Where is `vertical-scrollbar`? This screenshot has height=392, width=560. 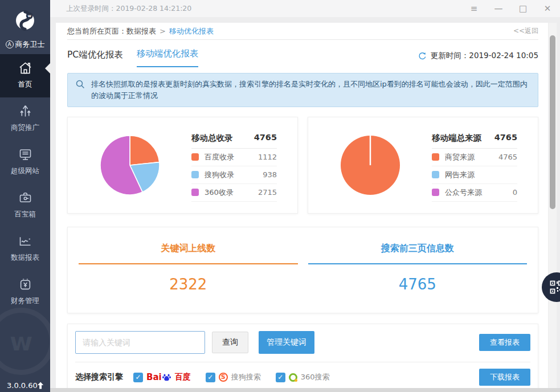
vertical-scrollbar is located at coordinates (553, 207).